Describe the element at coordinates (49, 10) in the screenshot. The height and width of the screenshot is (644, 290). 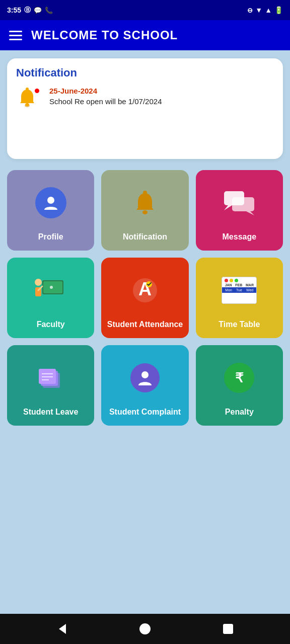
I see `phone-icon: 📞` at that location.